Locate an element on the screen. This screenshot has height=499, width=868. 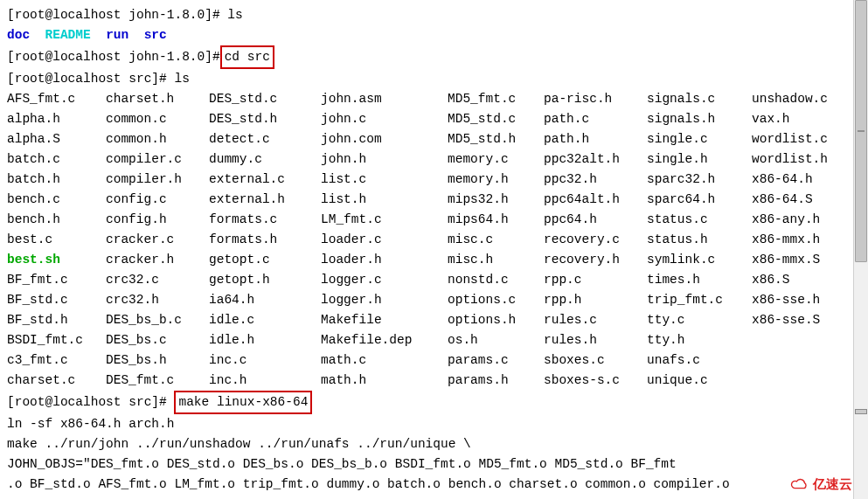
file-entry: x86-mmx.h is located at coordinates (800, 239).